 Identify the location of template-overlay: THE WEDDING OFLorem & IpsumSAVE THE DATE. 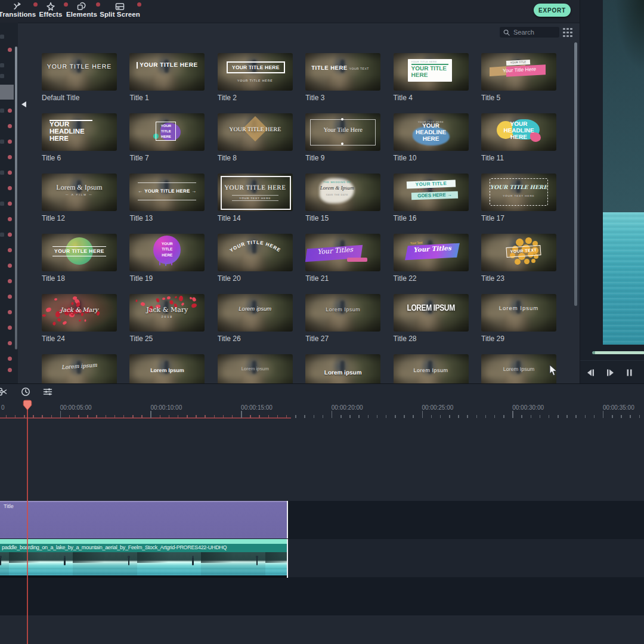
(343, 192).